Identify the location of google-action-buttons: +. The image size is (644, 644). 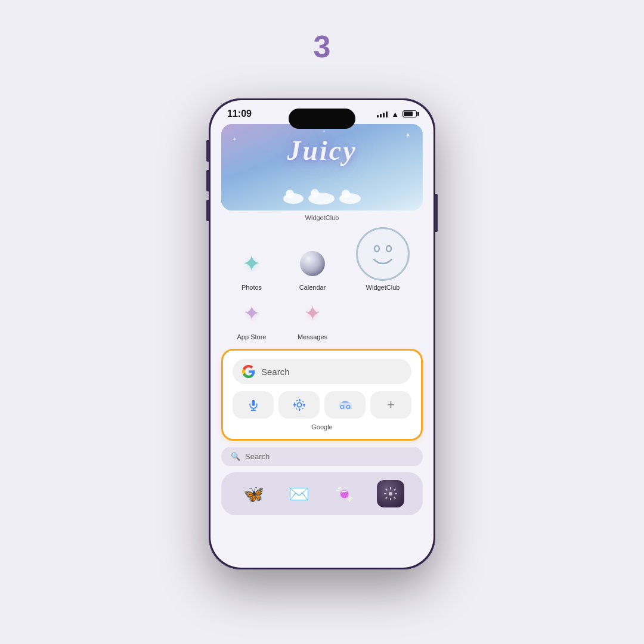
(322, 405).